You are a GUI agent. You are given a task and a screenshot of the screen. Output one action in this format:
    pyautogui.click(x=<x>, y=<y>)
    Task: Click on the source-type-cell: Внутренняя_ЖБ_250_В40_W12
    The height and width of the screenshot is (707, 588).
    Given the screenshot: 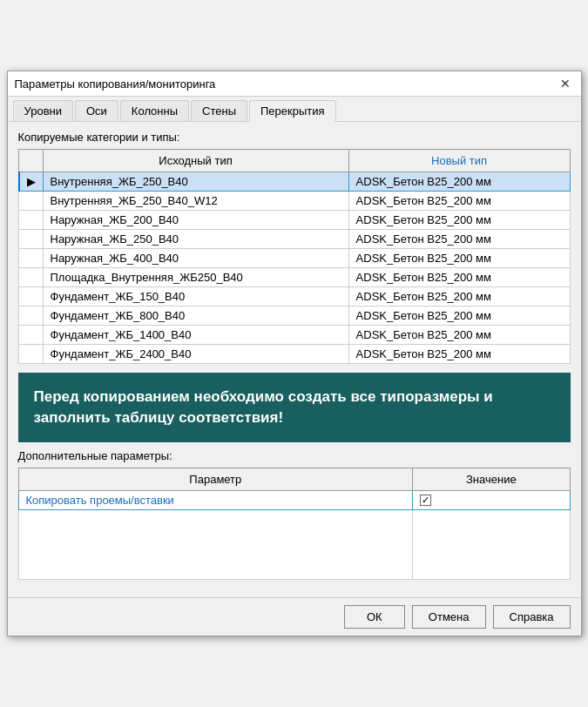 What is the action you would take?
    pyautogui.click(x=195, y=201)
    